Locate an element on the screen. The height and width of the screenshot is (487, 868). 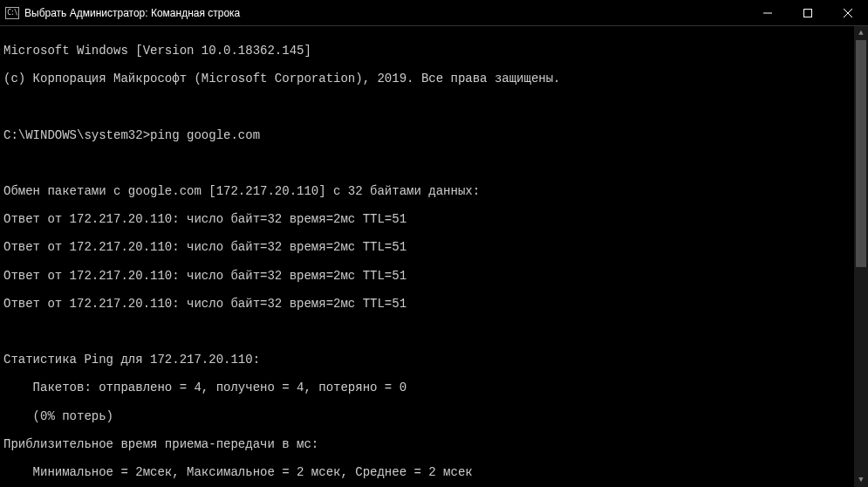
prompt-command-line: C:\WINDOWS\system32>ping google.com is located at coordinates (434, 135).